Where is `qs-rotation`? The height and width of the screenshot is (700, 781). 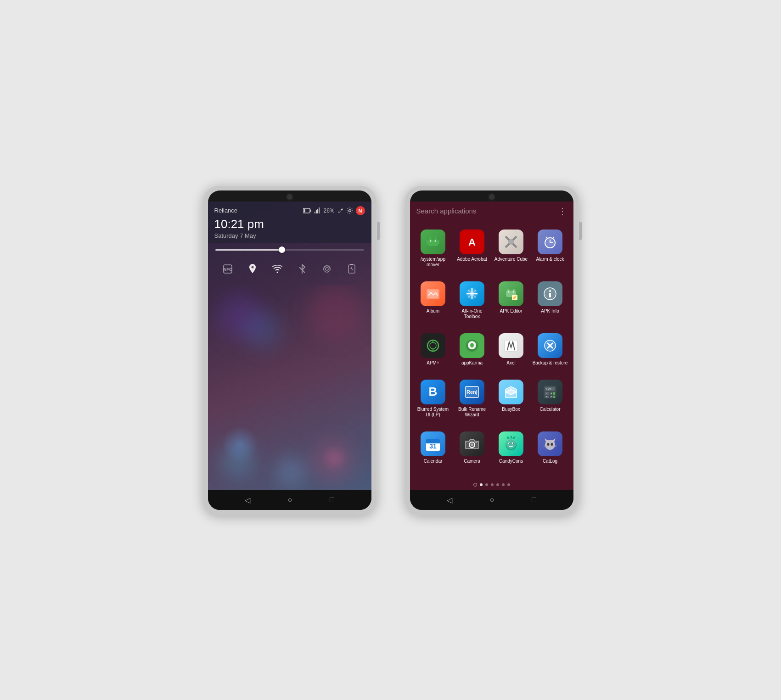 qs-rotation is located at coordinates (327, 269).